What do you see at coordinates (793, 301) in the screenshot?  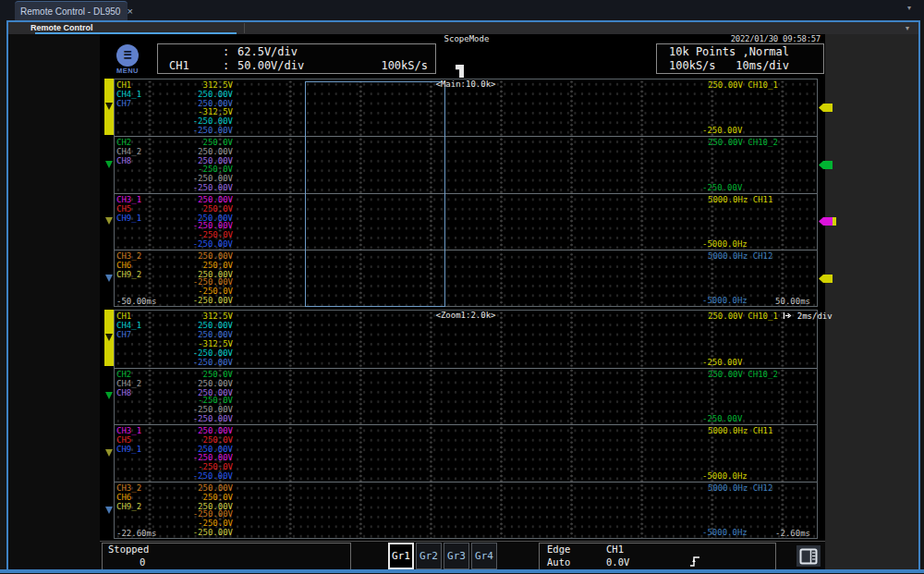 I see `time-right-label: 50.00ms` at bounding box center [793, 301].